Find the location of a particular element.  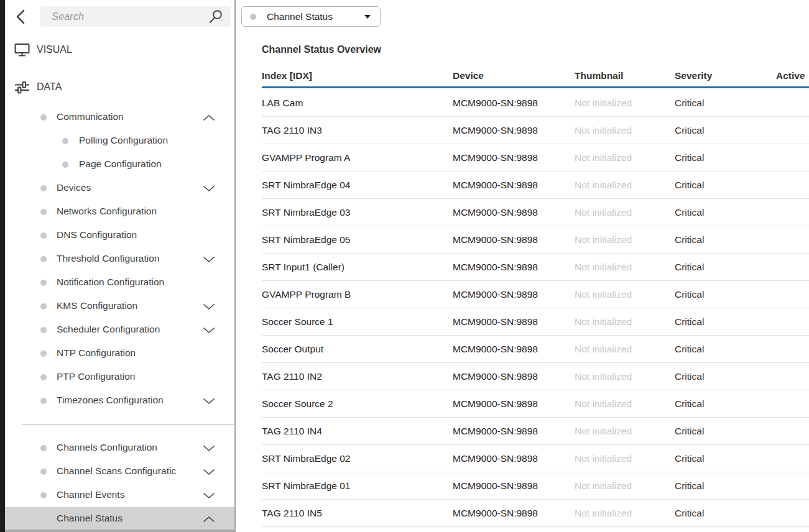

column-header-thumbnail: Thumbnail is located at coordinates (599, 76).